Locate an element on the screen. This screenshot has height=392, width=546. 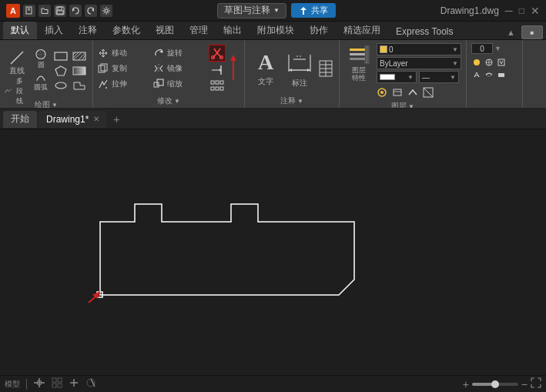
ellipse-button is located at coordinates (61, 85).